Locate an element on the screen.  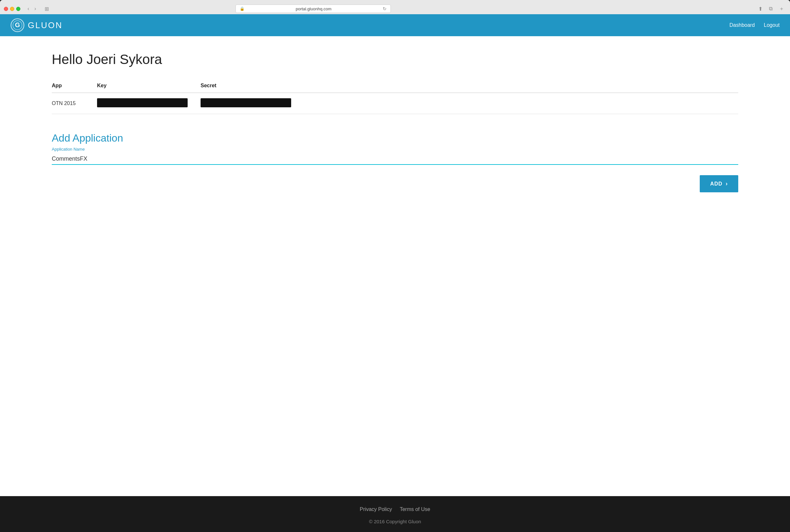
url-bar: 🔒 portal.gluonhq.com ↻ is located at coordinates (313, 9).